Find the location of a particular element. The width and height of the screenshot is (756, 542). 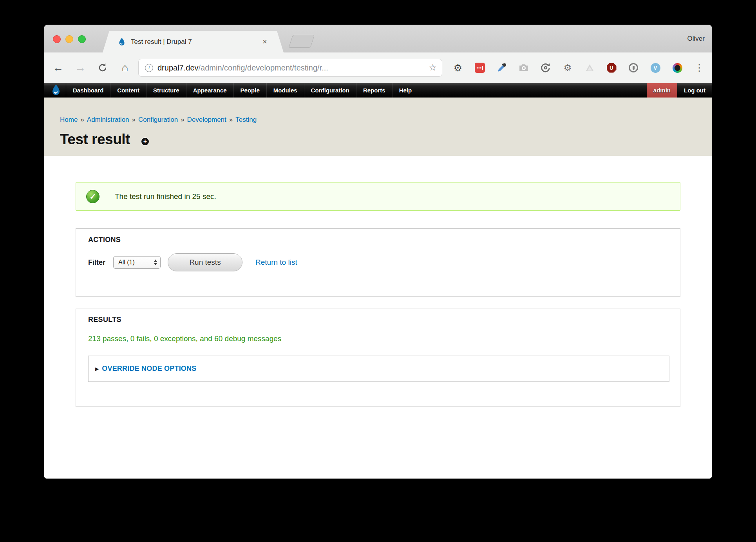

chrome-profile-button: Oliver is located at coordinates (696, 38).